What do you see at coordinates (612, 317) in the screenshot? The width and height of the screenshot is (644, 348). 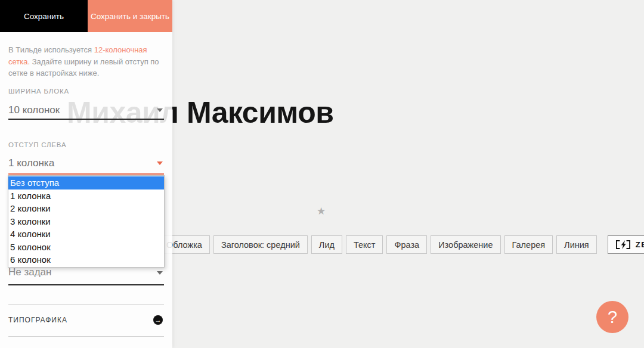 I see `help-button: ?` at bounding box center [612, 317].